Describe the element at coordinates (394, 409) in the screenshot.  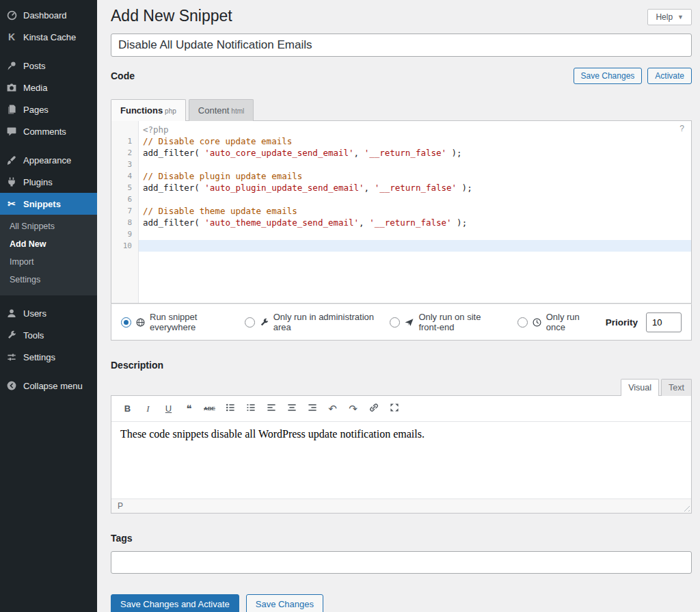
I see `fullscreen-button` at that location.